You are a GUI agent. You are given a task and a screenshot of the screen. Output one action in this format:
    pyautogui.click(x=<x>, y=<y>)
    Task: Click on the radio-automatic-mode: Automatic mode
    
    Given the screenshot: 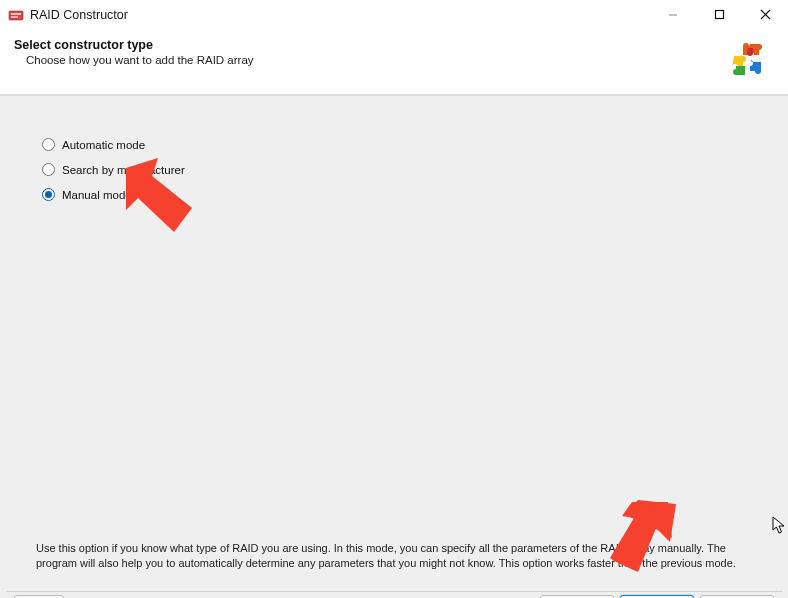 What is the action you would take?
    pyautogui.click(x=394, y=144)
    